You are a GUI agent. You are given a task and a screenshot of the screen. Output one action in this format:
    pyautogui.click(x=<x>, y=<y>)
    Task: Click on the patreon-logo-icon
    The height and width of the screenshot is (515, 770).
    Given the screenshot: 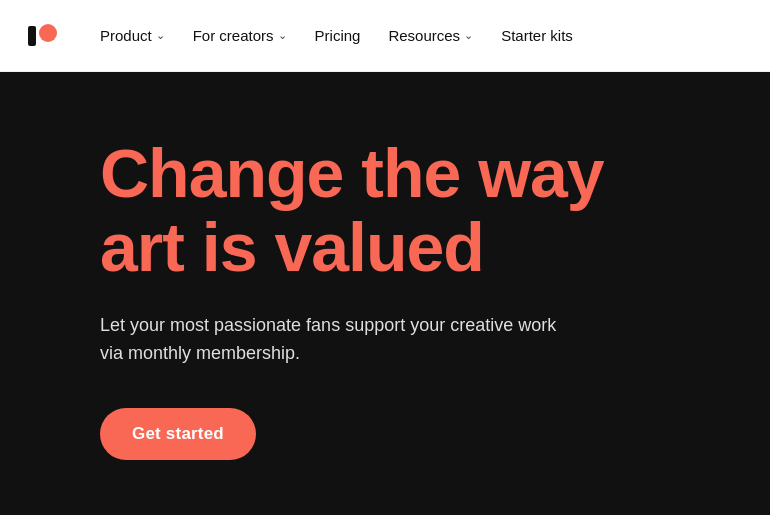 What is the action you would take?
    pyautogui.click(x=42, y=36)
    